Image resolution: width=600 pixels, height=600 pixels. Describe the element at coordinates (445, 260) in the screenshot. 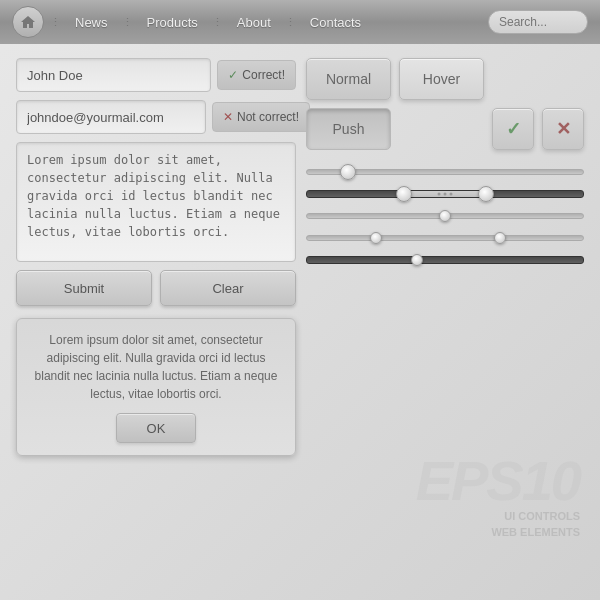

I see `slider-5-container` at that location.